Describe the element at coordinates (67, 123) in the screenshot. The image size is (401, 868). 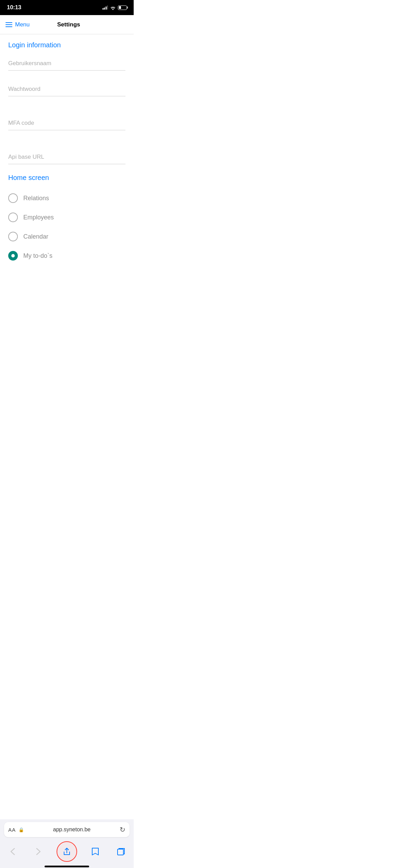
I see `mfa-field` at that location.